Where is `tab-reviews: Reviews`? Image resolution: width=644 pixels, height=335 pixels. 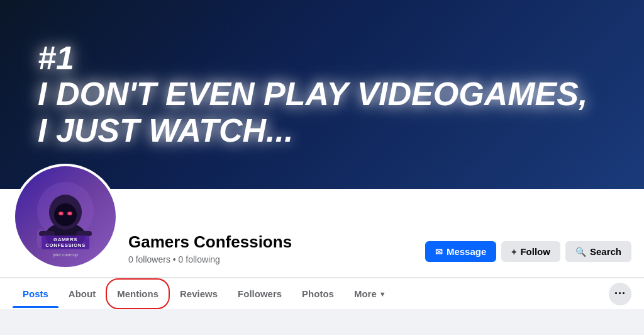 tab-reviews: Reviews is located at coordinates (199, 293).